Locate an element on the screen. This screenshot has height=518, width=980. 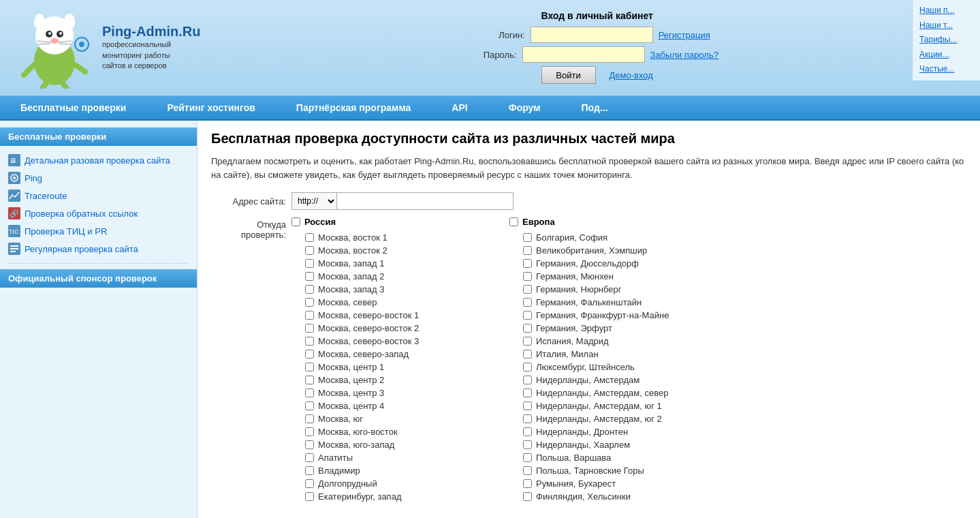
nav-item-api: API is located at coordinates (459, 108).